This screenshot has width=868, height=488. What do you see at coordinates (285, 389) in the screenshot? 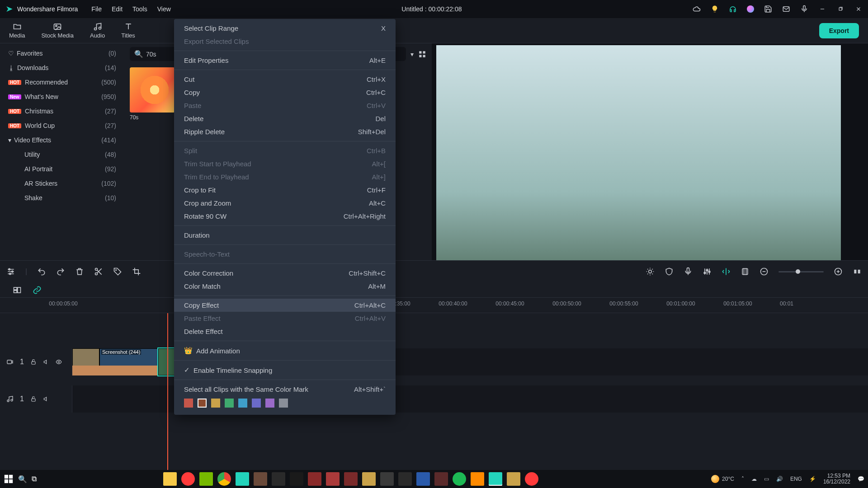
I see `ctx-select-same-color: Select all Clips with the Same Color Mar…` at bounding box center [285, 389].